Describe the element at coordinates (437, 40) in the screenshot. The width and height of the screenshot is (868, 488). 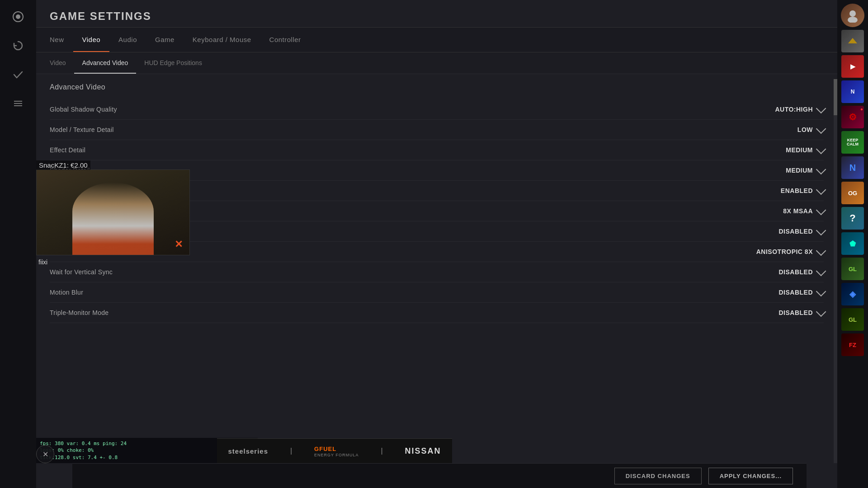
I see `top-nav: New Video Audio Game Keyboard / Mouse Co…` at that location.